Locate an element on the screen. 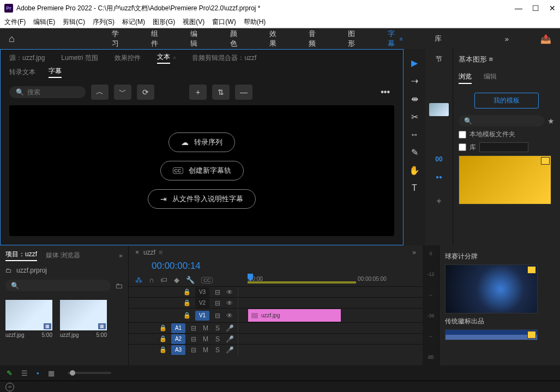  nav-up-button: ︿ is located at coordinates (100, 92).